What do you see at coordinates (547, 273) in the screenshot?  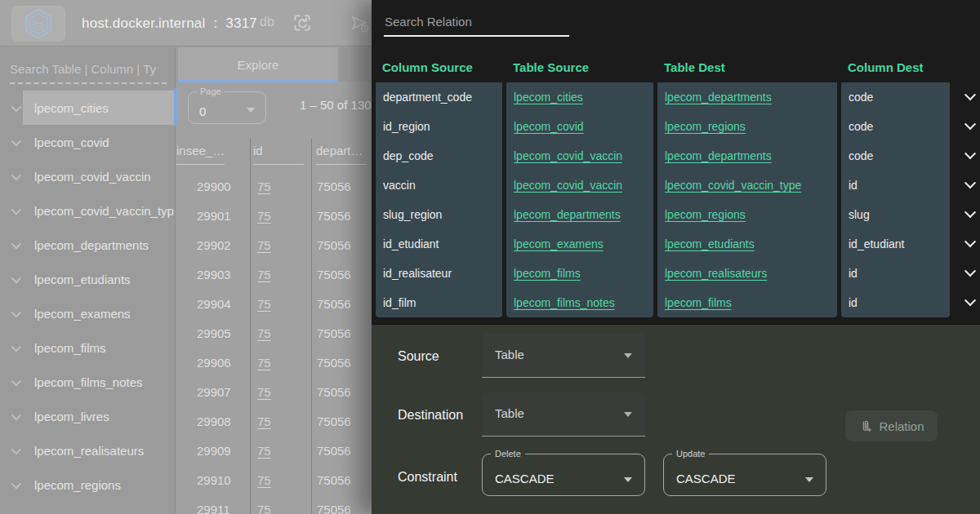 I see `relation-table-source-link: lpecom_films` at bounding box center [547, 273].